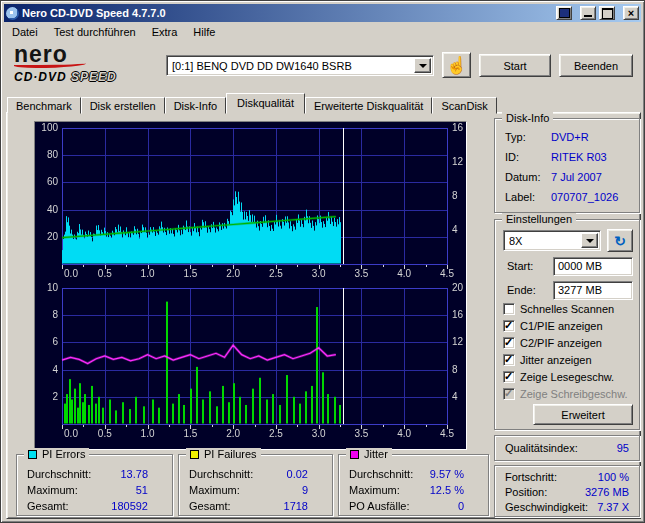 The height and width of the screenshot is (523, 645). What do you see at coordinates (528, 118) in the screenshot?
I see `disk-info-legend: Disk-Info` at bounding box center [528, 118].